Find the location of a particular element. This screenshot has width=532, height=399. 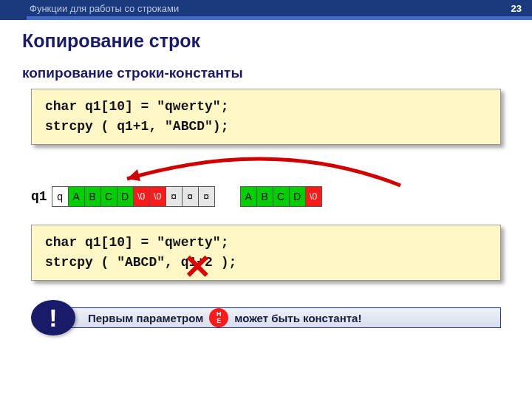

array-cell: q is located at coordinates (60, 197).